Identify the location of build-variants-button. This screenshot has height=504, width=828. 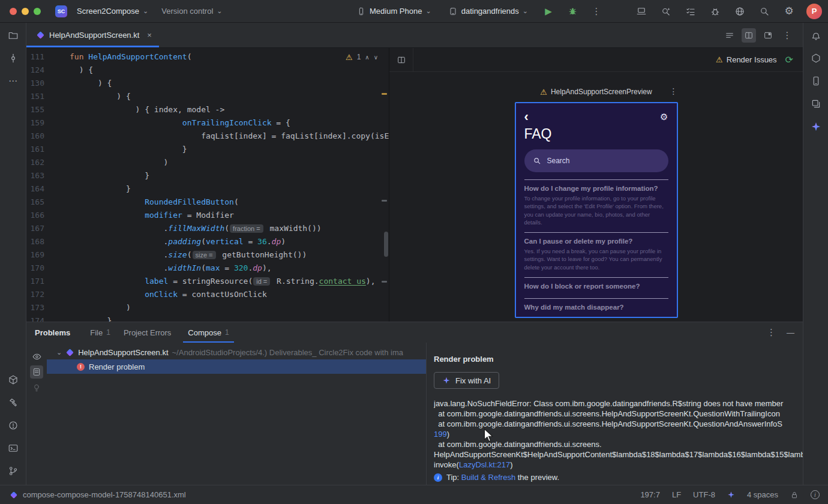
(13, 380).